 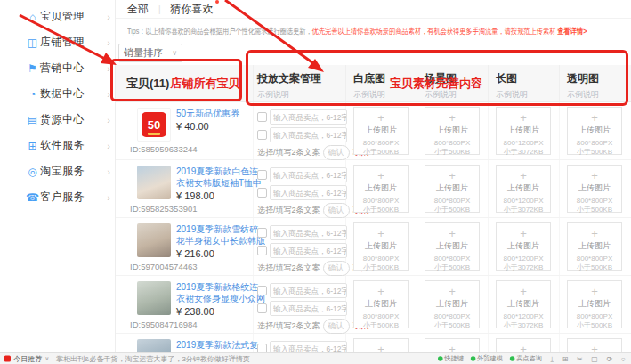 I want to click on column-header: 投放文案管理示例说明, so click(x=300, y=84).